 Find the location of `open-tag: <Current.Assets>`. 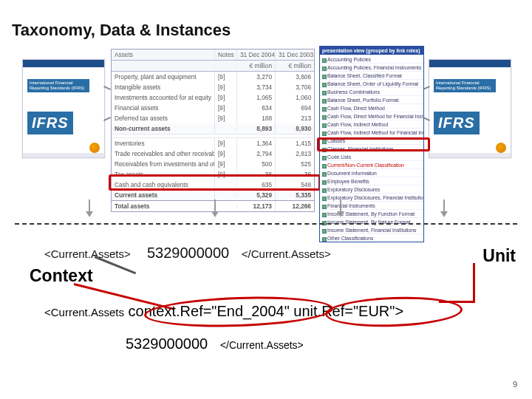

open-tag: <Current.Assets> is located at coordinates (87, 254).